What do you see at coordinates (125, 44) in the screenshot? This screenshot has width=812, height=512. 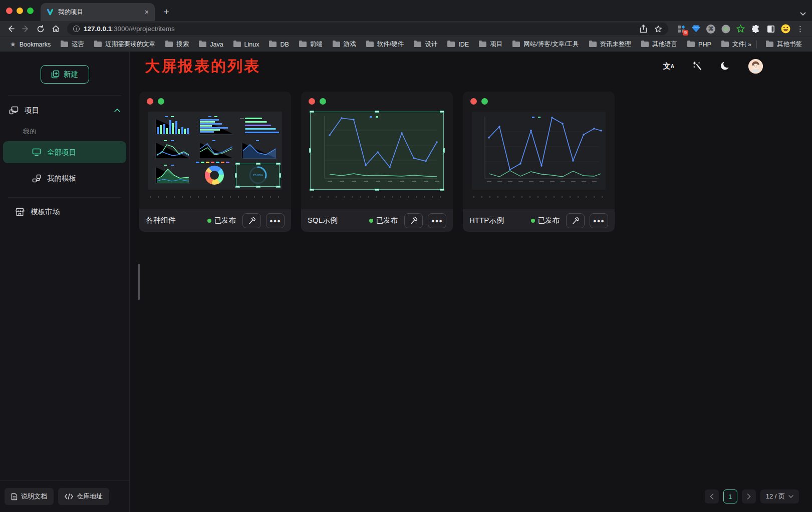 I see `bookmark-folder: 近期需要读的文章` at bounding box center [125, 44].